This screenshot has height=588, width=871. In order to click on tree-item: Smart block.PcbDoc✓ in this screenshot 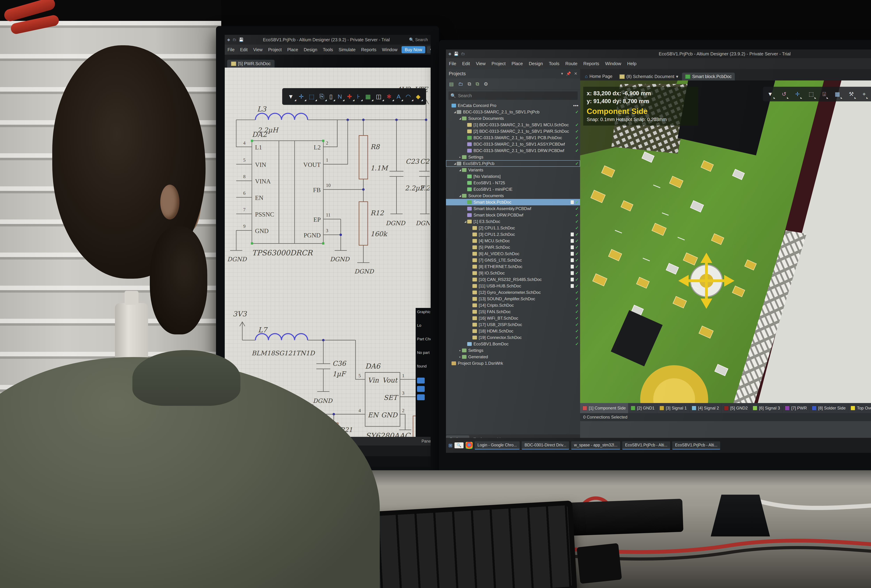, I will do `click(513, 202)`.